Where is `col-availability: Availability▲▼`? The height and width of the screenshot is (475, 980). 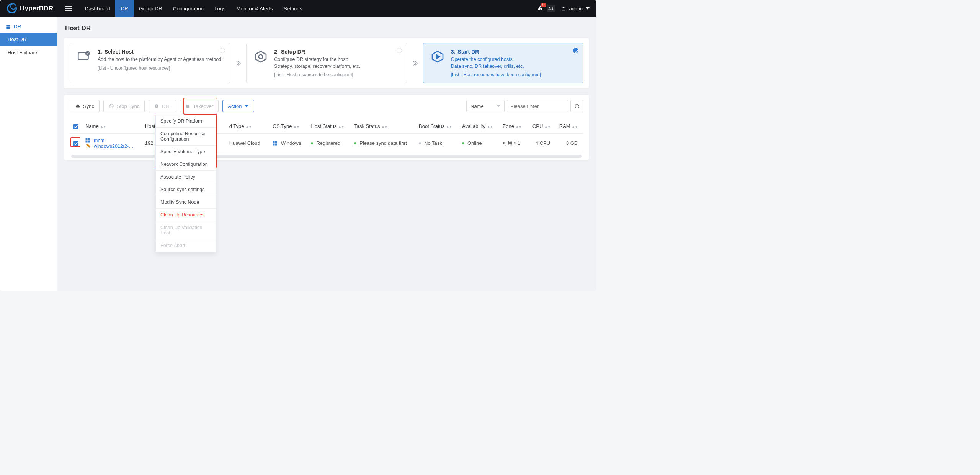
col-availability: Availability▲▼ is located at coordinates (479, 126).